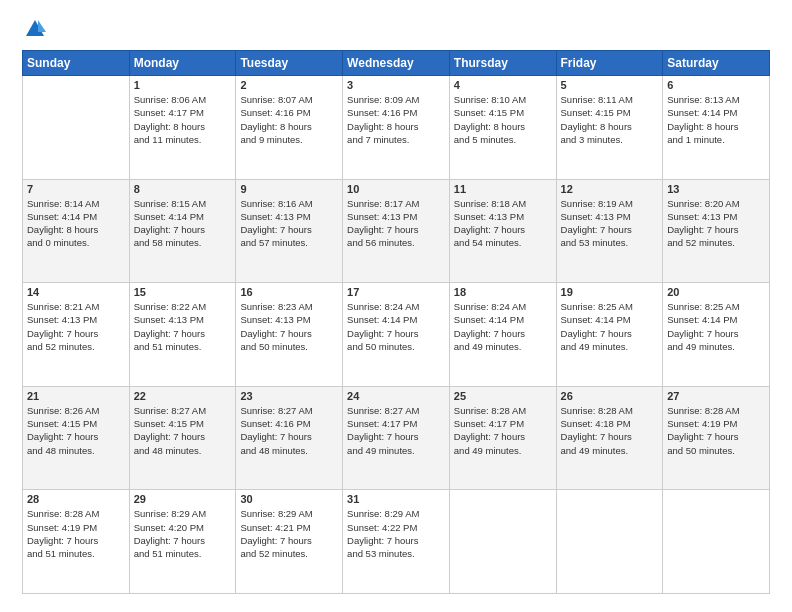  I want to click on cell-3-4: 17Sunrise: 8:24 AMSunset: 4:14 PMDayligh…, so click(396, 335).